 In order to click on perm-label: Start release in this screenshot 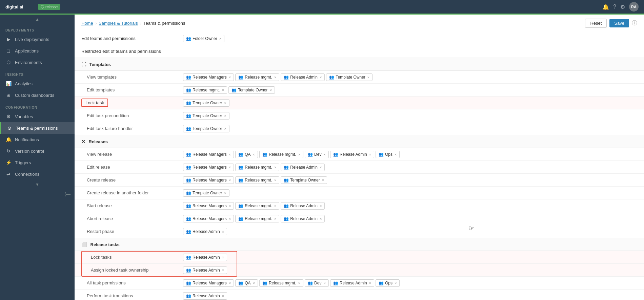, I will do `click(132, 206)`.